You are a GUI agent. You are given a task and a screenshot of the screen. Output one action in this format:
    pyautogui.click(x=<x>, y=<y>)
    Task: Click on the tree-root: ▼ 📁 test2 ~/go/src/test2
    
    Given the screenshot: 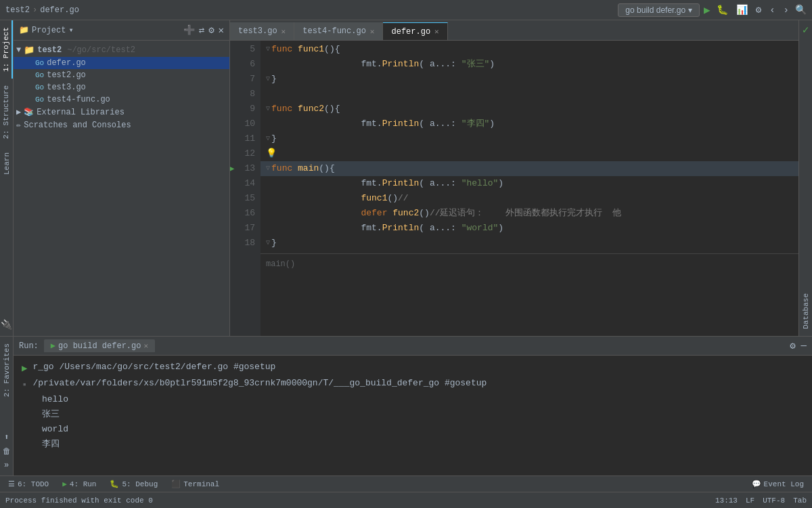 What is the action you would take?
    pyautogui.click(x=122, y=50)
    